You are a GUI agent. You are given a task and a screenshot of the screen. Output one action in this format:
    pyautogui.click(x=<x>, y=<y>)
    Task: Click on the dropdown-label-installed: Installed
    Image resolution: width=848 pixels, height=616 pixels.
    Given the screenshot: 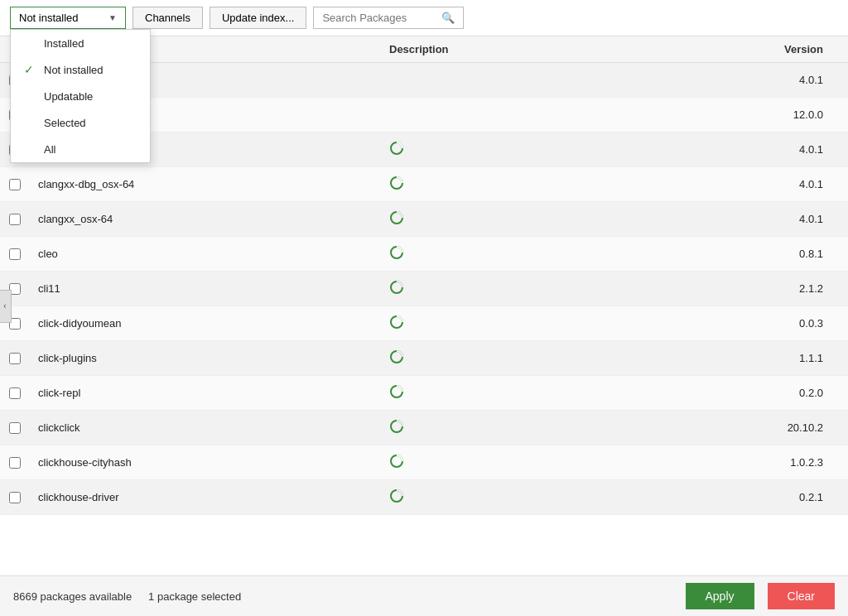 What is the action you would take?
    pyautogui.click(x=64, y=43)
    